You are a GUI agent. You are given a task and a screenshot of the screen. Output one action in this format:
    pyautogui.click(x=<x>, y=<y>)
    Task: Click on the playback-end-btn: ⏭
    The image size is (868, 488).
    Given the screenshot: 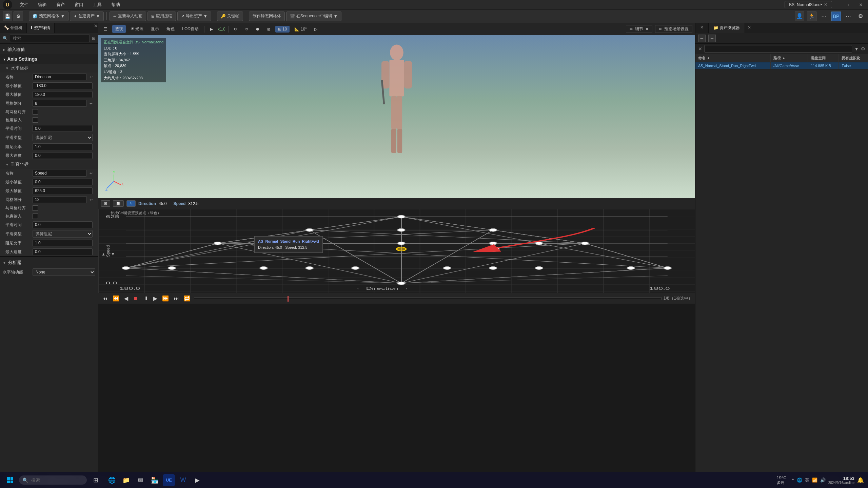 What is the action you would take?
    pyautogui.click(x=176, y=299)
    